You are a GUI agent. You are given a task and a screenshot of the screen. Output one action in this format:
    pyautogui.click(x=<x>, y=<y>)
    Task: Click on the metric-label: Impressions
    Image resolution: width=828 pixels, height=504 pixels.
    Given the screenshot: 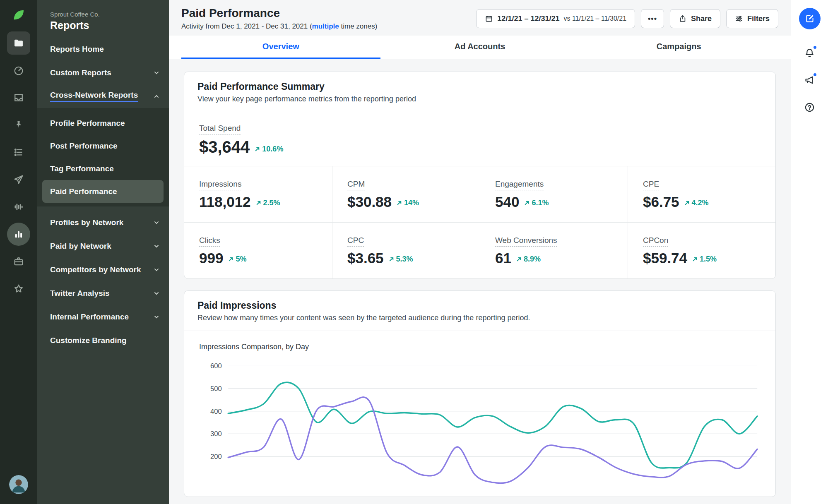 What is the action you would take?
    pyautogui.click(x=220, y=185)
    